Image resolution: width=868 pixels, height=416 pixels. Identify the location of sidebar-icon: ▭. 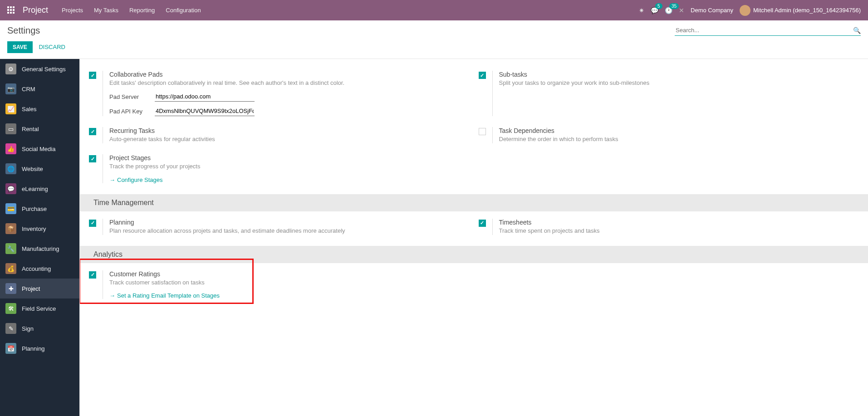
(11, 129).